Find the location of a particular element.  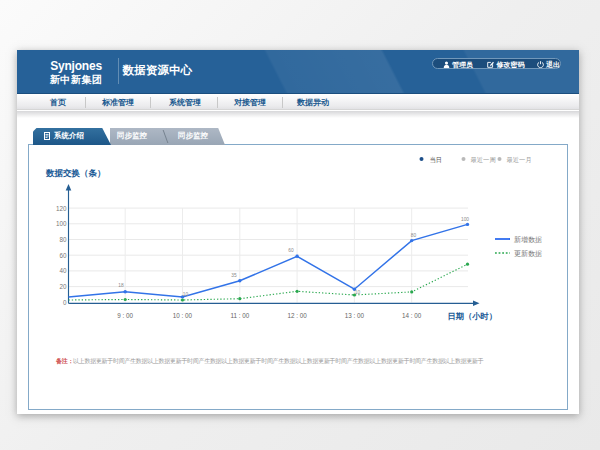

svg-text: 40 is located at coordinates (63, 270).